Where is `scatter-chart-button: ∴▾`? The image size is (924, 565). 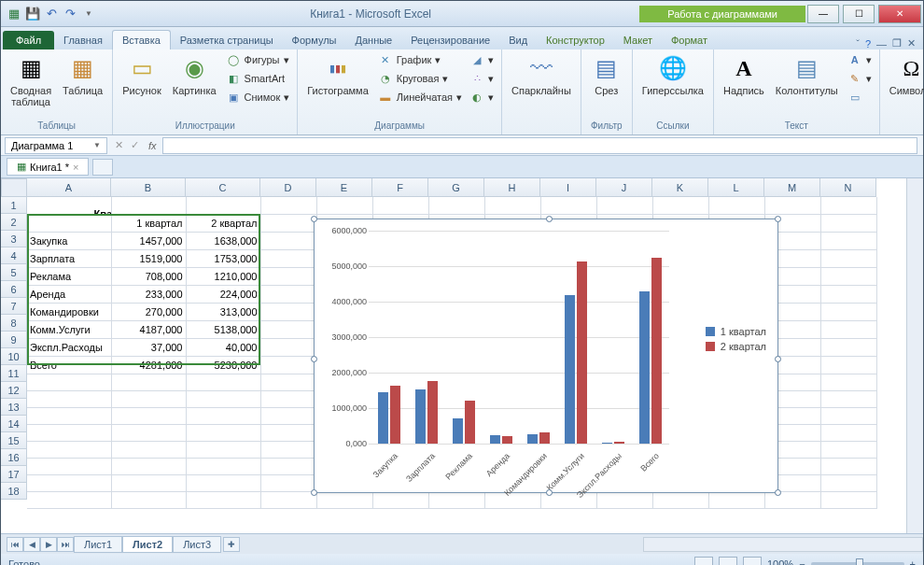
scatter-chart-button: ∴▾ is located at coordinates (482, 78).